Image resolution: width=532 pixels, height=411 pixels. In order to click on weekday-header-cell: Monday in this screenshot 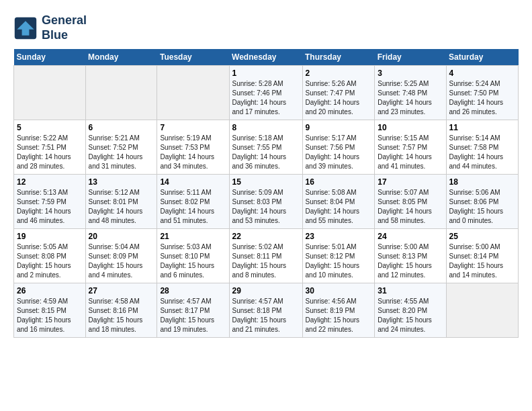, I will do `click(121, 58)`.